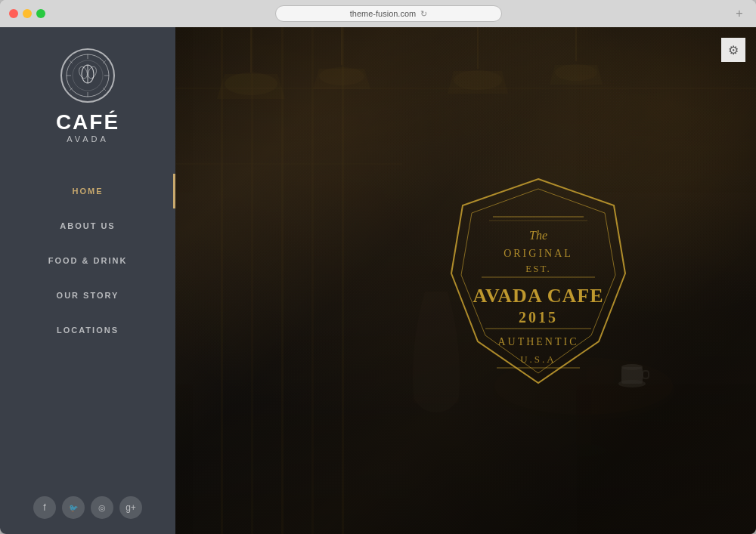  Describe the element at coordinates (73, 508) in the screenshot. I see `twitter-symbol: 🐦` at that location.